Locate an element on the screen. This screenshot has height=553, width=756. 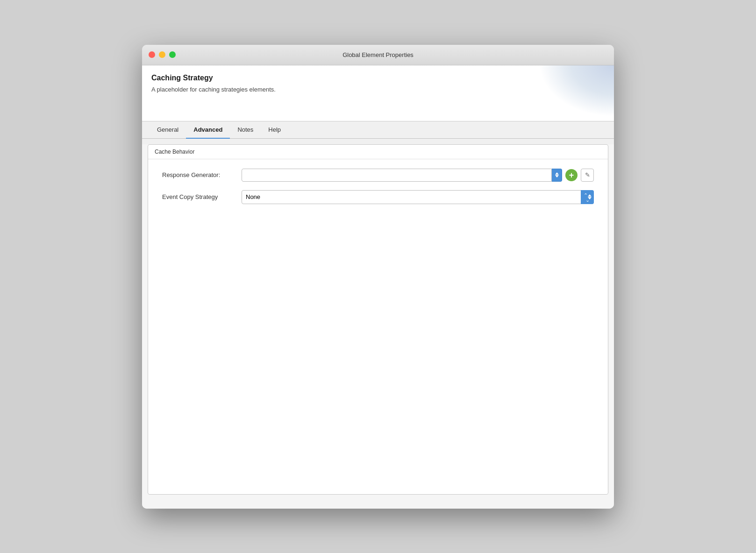
maximize-button is located at coordinates (172, 55).